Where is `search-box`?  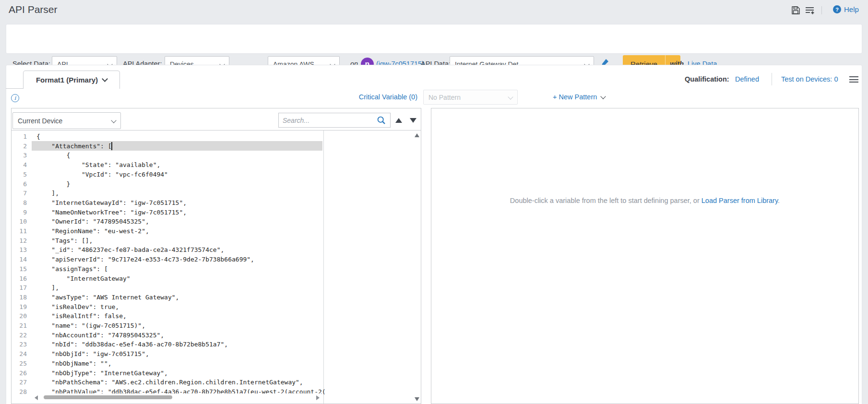
search-box is located at coordinates (334, 120).